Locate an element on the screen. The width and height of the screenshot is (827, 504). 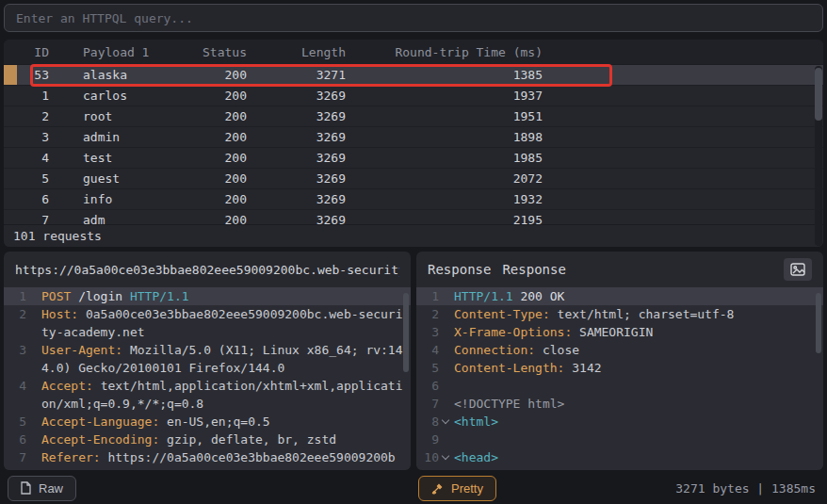
pretty-button: Pretty is located at coordinates (458, 488).